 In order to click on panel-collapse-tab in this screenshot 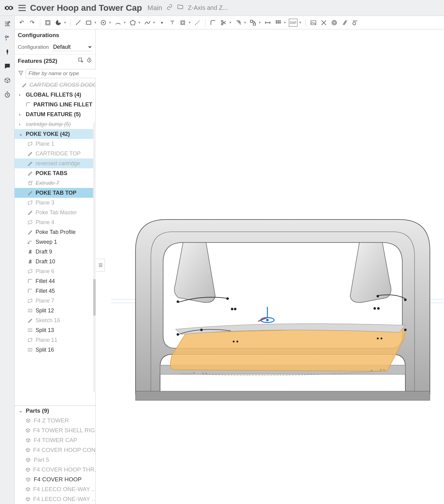, I will do `click(101, 265)`.